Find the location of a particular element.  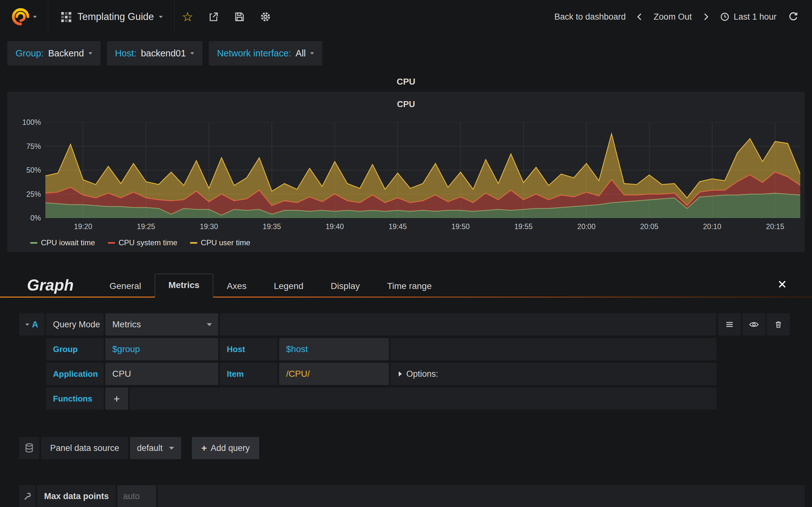

grafana-menu-caret-icon is located at coordinates (35, 17).